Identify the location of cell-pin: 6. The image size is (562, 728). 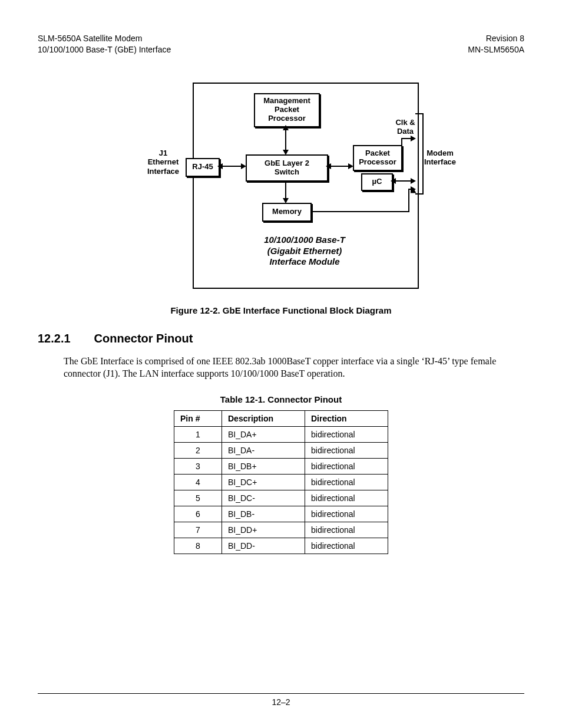
(198, 514).